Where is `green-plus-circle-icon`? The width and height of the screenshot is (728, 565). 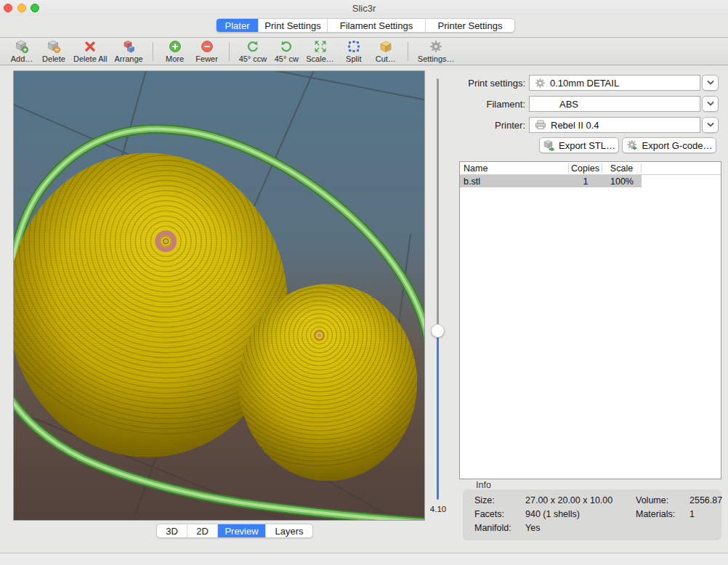 green-plus-circle-icon is located at coordinates (175, 46).